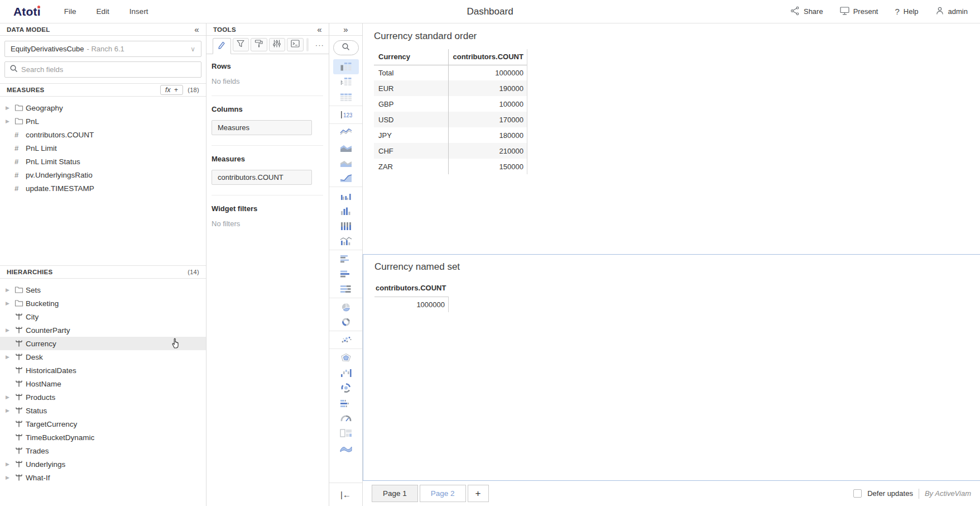 This screenshot has width=980, height=506. Describe the element at coordinates (277, 45) in the screenshot. I see `tools-tab-advanced` at that location.